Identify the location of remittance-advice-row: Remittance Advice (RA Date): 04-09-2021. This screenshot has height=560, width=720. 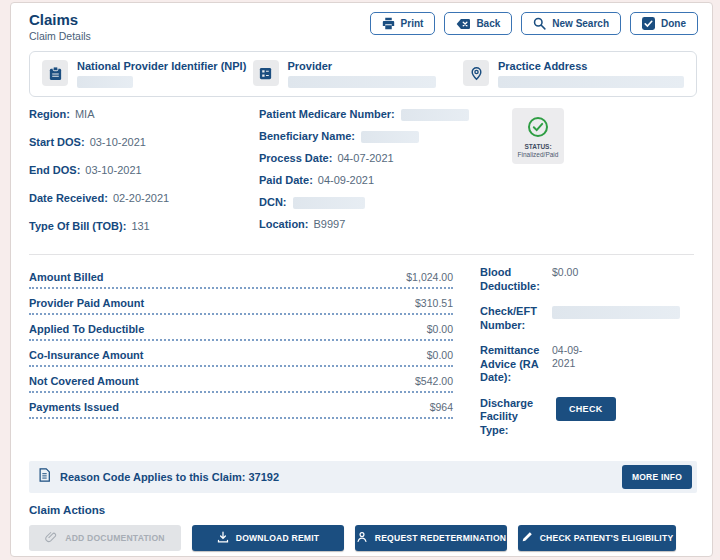
(587, 364).